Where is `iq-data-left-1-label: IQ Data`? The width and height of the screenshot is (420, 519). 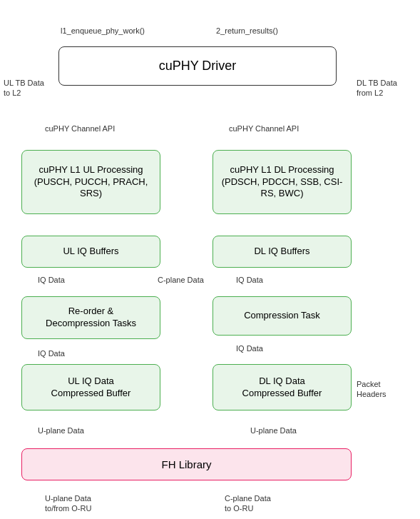 iq-data-left-1-label: IQ Data is located at coordinates (51, 280).